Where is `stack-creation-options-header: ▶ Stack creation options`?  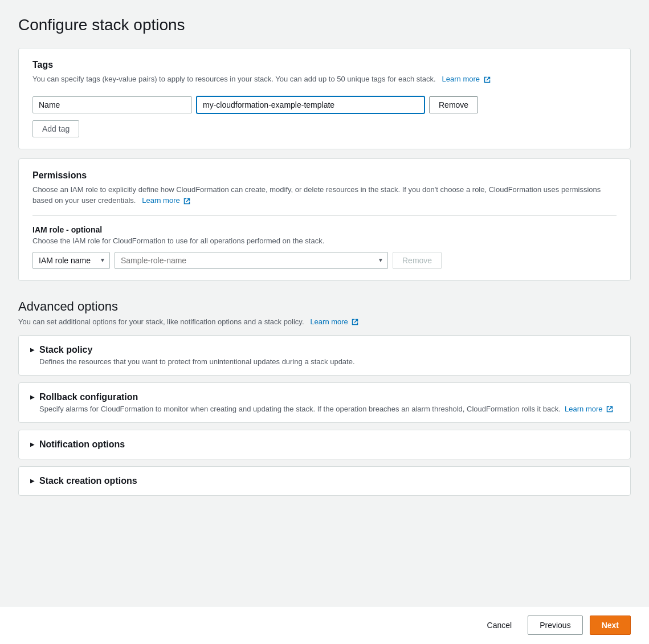 stack-creation-options-header: ▶ Stack creation options is located at coordinates (325, 481).